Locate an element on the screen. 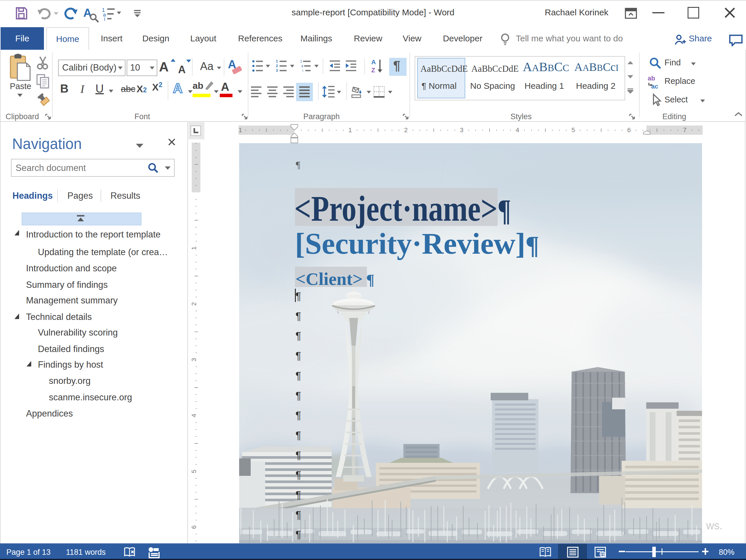 This screenshot has width=746, height=560. svg-text: a is located at coordinates (302, 66).